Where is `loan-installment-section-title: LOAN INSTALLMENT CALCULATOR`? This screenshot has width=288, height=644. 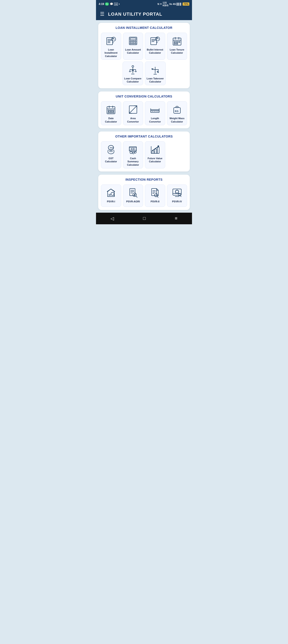 loan-installment-section-title: LOAN INSTALLMENT CALCULATOR is located at coordinates (144, 28).